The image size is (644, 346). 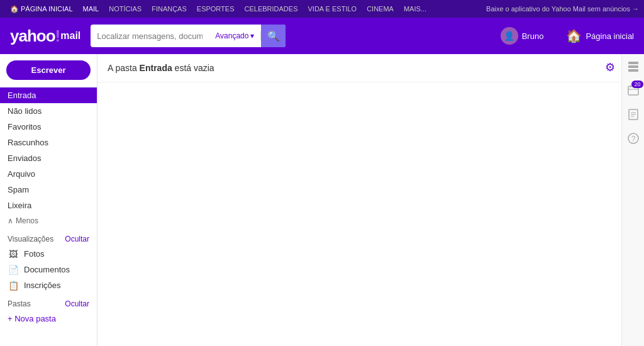 What do you see at coordinates (10, 221) in the screenshot?
I see `chevron-up-icon: ∧` at bounding box center [10, 221].